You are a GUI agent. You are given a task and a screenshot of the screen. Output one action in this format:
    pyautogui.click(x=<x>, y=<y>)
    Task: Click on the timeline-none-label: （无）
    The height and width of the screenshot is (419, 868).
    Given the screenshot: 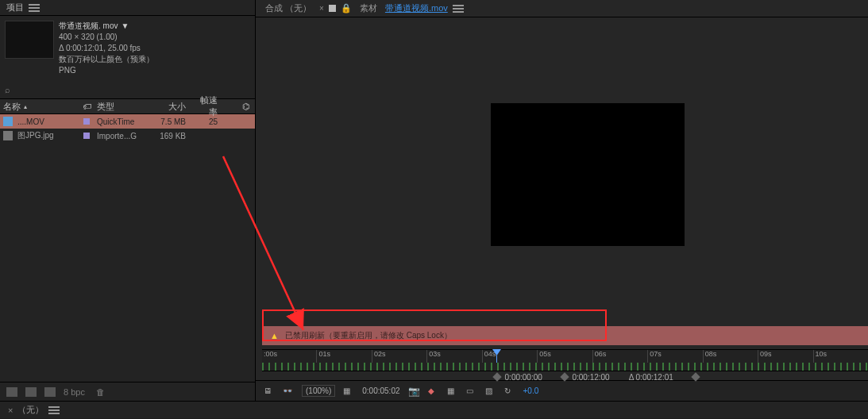 What is the action you would take?
    pyautogui.click(x=30, y=409)
    